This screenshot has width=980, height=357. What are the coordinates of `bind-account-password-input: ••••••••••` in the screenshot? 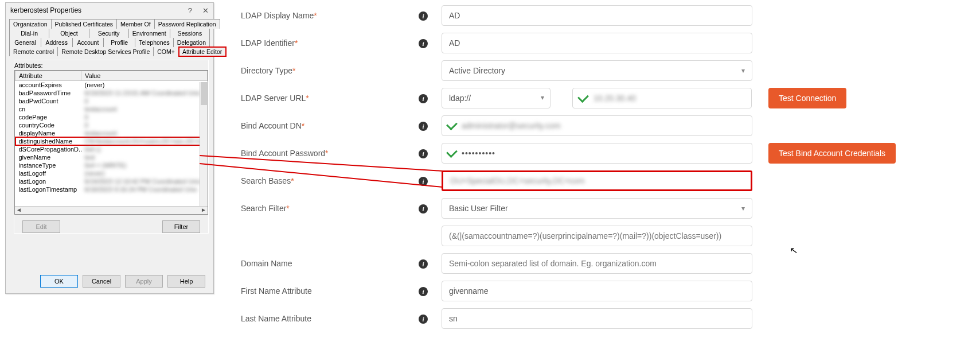 It's located at (597, 153).